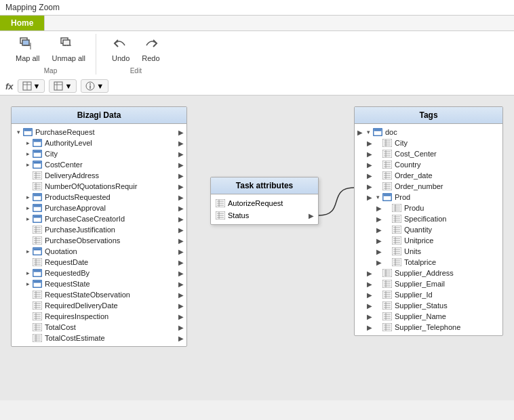 The width and height of the screenshot is (514, 420). What do you see at coordinates (68, 50) in the screenshot?
I see `unmap-all-button: Unmap all` at bounding box center [68, 50].